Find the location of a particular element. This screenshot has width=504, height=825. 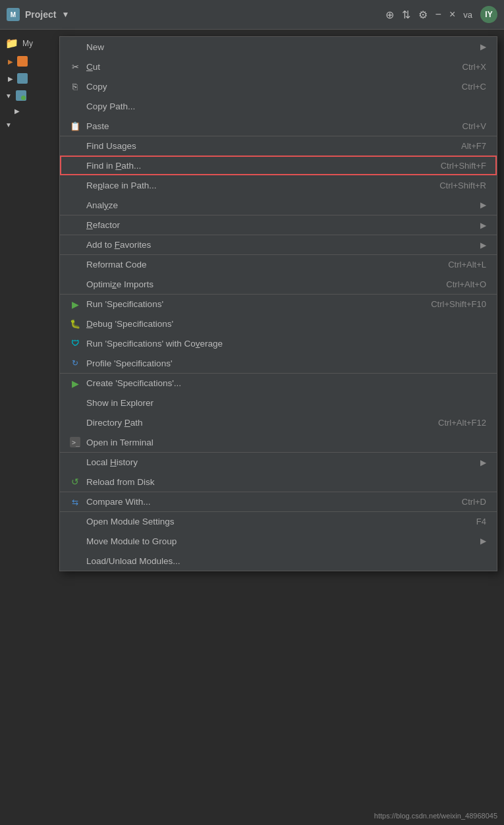

menu-item-copy-path: Copy Path... is located at coordinates (278, 106).